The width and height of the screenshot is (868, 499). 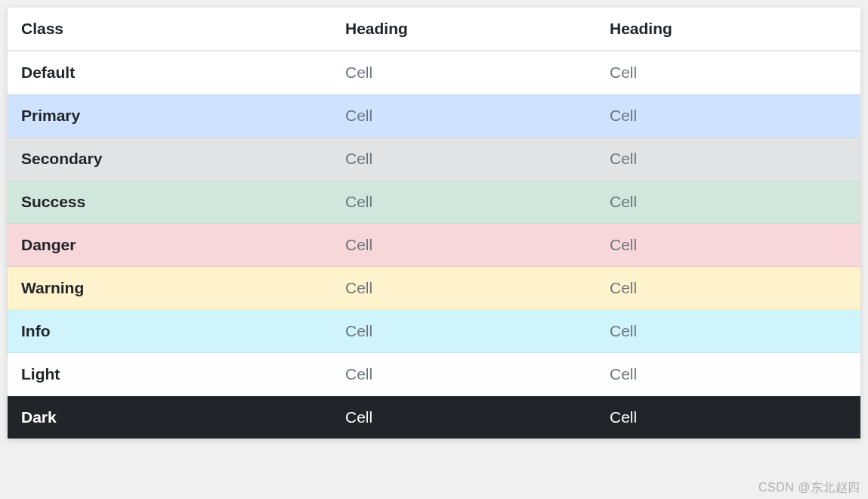 I want to click on table-row: Default Cell Cell, so click(x=434, y=73).